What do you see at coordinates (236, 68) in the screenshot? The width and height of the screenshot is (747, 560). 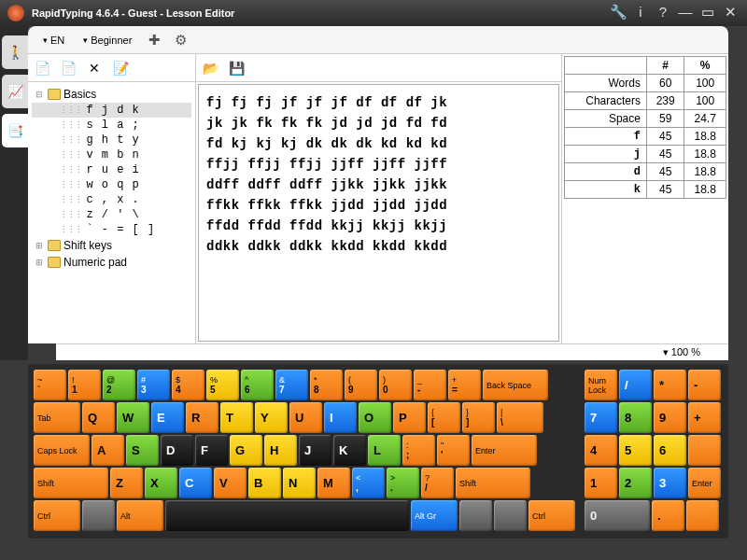 I see `save-icon: 💾` at bounding box center [236, 68].